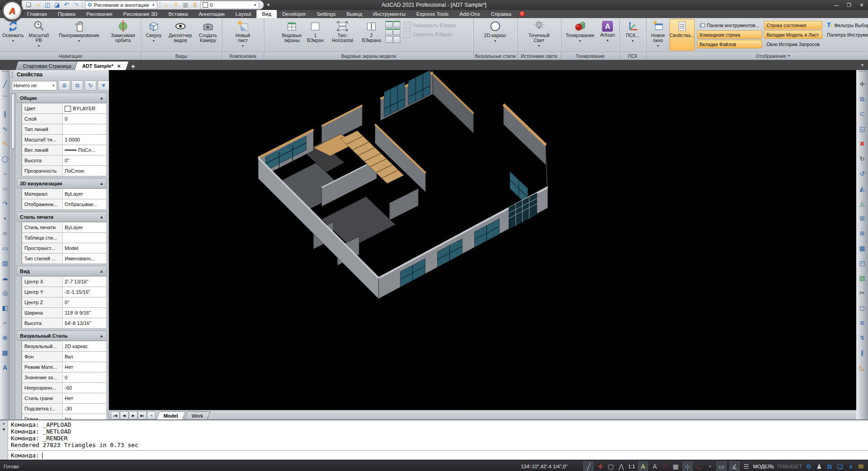 The image size is (868, 471). I want to click on grid-toggle: ▦, so click(676, 466).